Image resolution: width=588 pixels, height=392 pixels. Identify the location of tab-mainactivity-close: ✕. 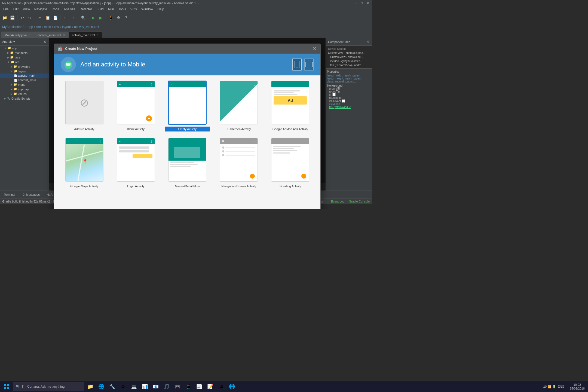
(29, 35).